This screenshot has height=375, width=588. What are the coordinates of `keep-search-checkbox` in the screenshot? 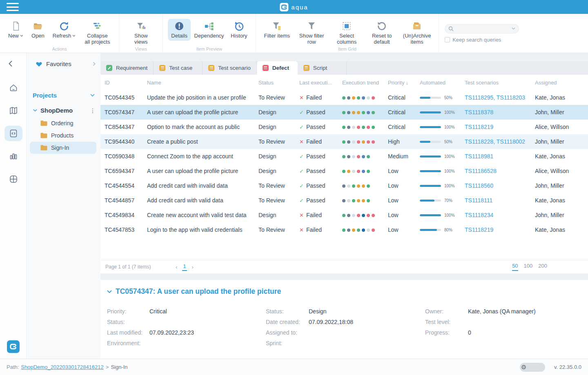 It's located at (448, 40).